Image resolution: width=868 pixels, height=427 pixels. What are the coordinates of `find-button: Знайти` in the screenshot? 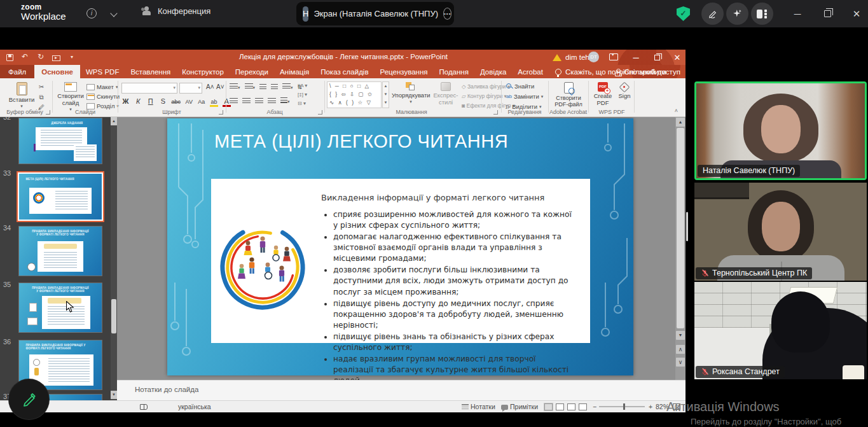 It's located at (525, 87).